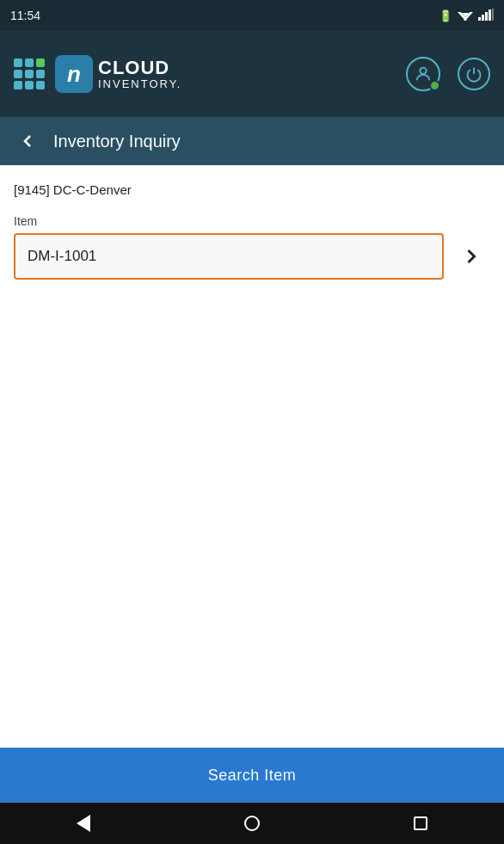 The height and width of the screenshot is (844, 504). Describe the element at coordinates (119, 74) in the screenshot. I see `logo: n CLOUD INVENTORY.` at that location.